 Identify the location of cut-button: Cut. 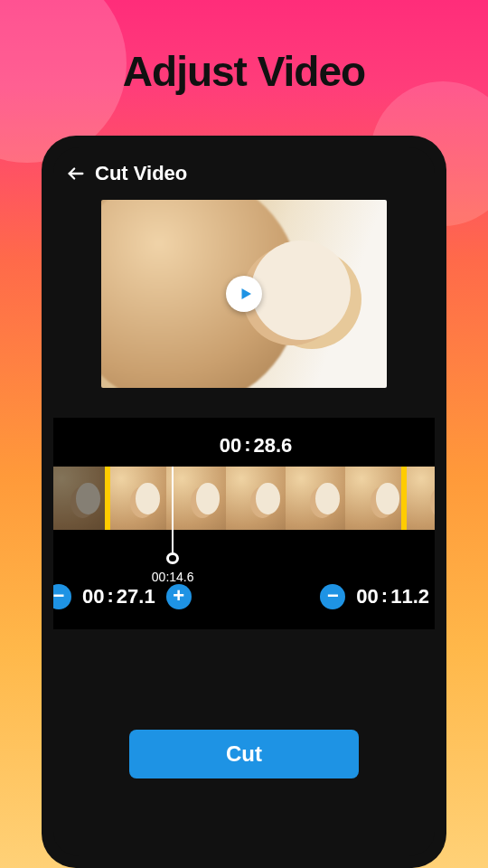
(244, 754).